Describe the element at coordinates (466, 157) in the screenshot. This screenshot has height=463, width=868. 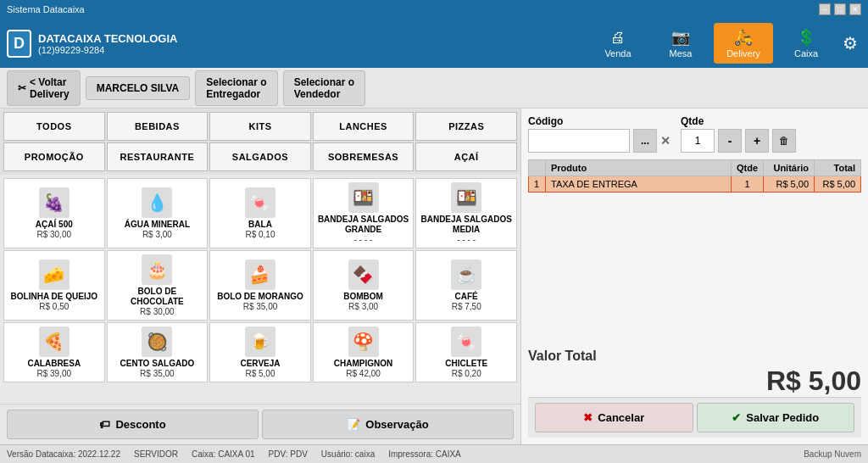
I see `category-acai: AÇAÍ` at that location.